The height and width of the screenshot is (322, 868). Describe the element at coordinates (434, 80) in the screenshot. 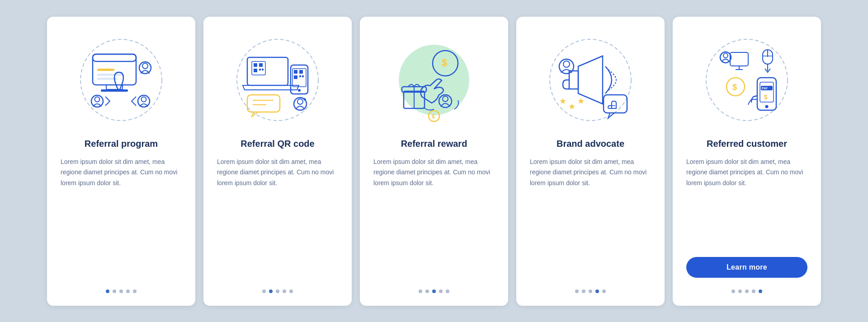

I see `referral-reward-icon: $ $` at that location.